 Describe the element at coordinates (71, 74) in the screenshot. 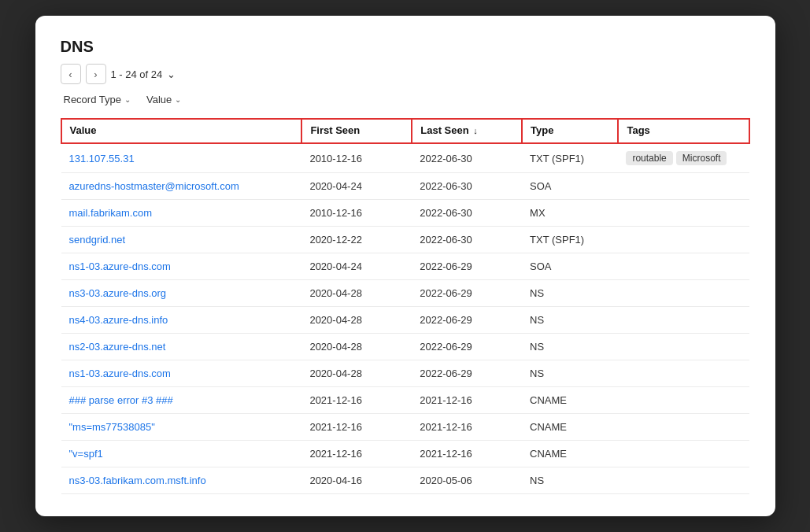

I see `prev-page-button: ‹` at that location.